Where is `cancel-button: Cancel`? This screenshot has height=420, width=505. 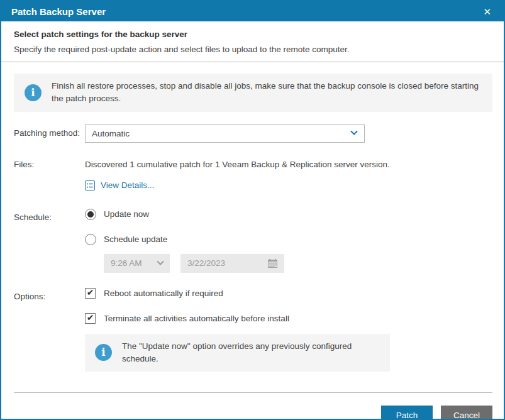 cancel-button: Cancel is located at coordinates (467, 412).